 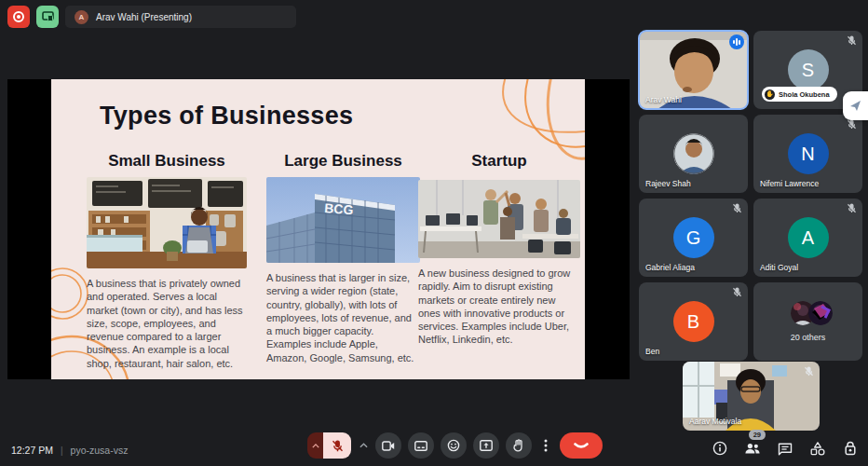 I want to click on raise-hand-icon, so click(x=519, y=445).